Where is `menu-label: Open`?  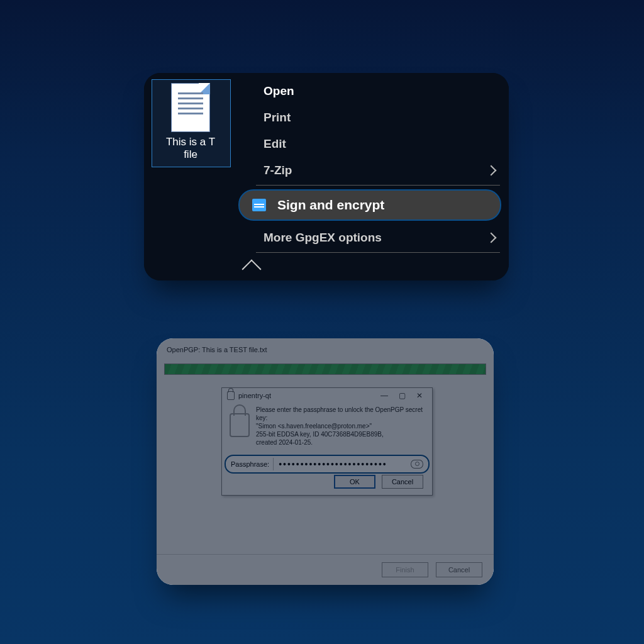
menu-label: Open is located at coordinates (386, 91).